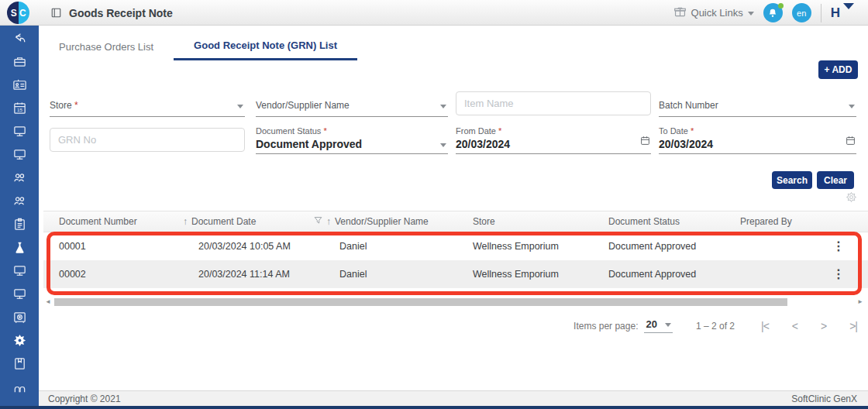  I want to click on flask-icon, so click(19, 247).